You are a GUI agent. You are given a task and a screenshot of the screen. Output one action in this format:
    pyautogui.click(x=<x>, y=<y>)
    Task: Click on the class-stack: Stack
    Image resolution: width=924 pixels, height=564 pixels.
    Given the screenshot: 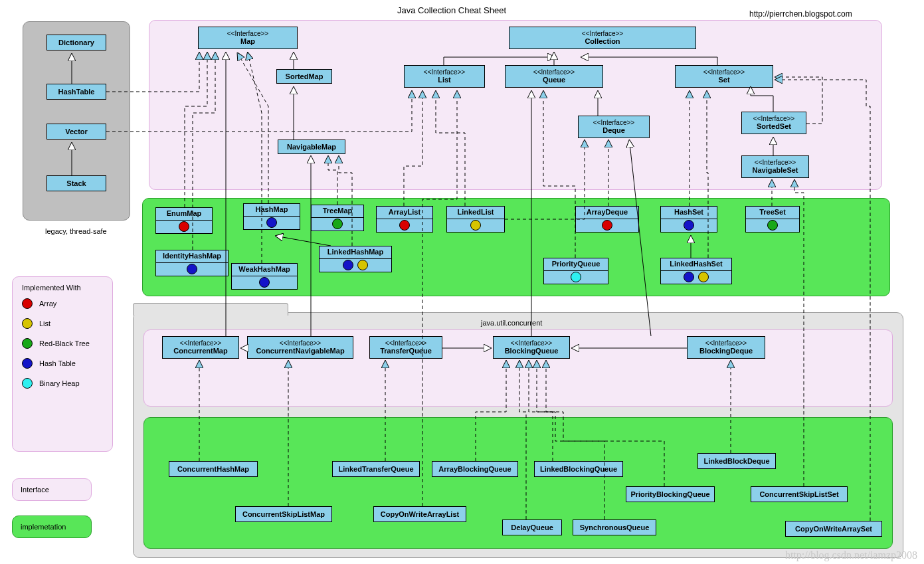 What is the action you would take?
    pyautogui.click(x=76, y=183)
    